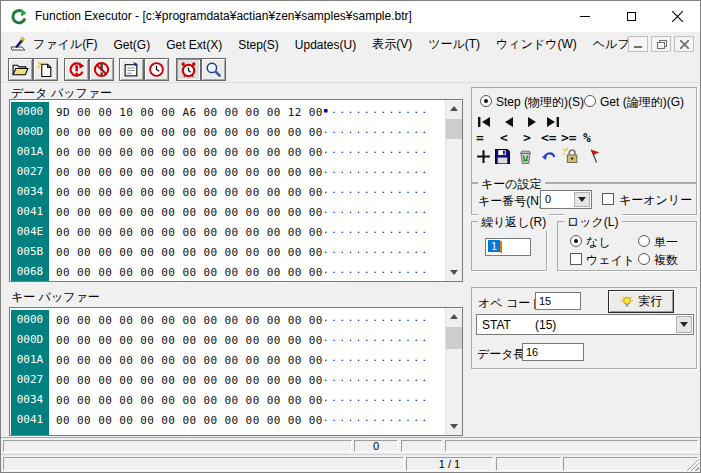  What do you see at coordinates (684, 44) in the screenshot?
I see `mdi-close-button` at bounding box center [684, 44].